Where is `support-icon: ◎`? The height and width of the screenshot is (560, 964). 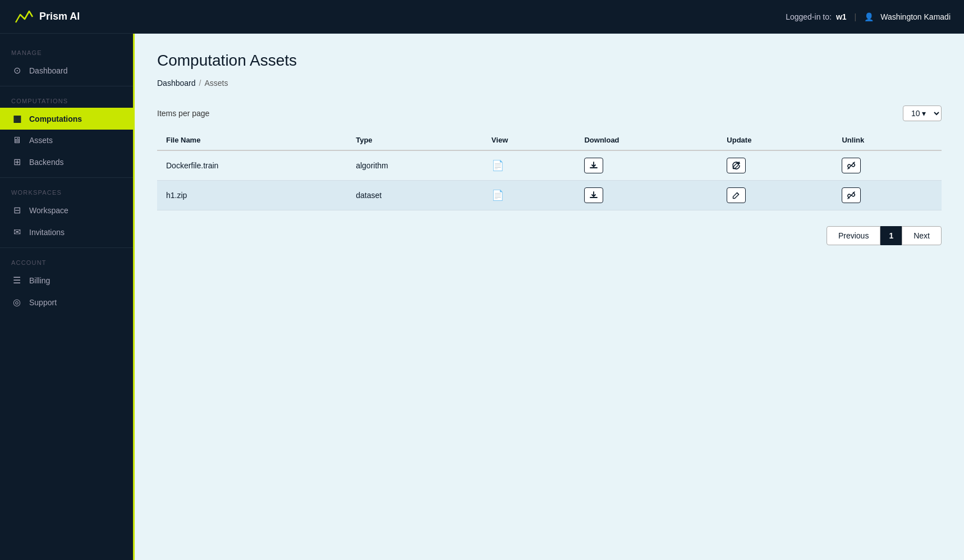
support-icon: ◎ is located at coordinates (17, 302).